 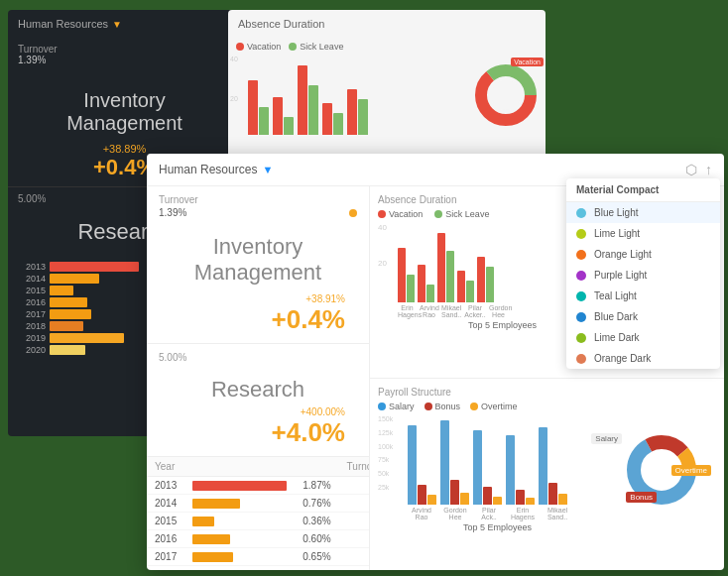 What do you see at coordinates (216, 170) in the screenshot?
I see `main-header-left: Human Resources ▼` at bounding box center [216, 170].